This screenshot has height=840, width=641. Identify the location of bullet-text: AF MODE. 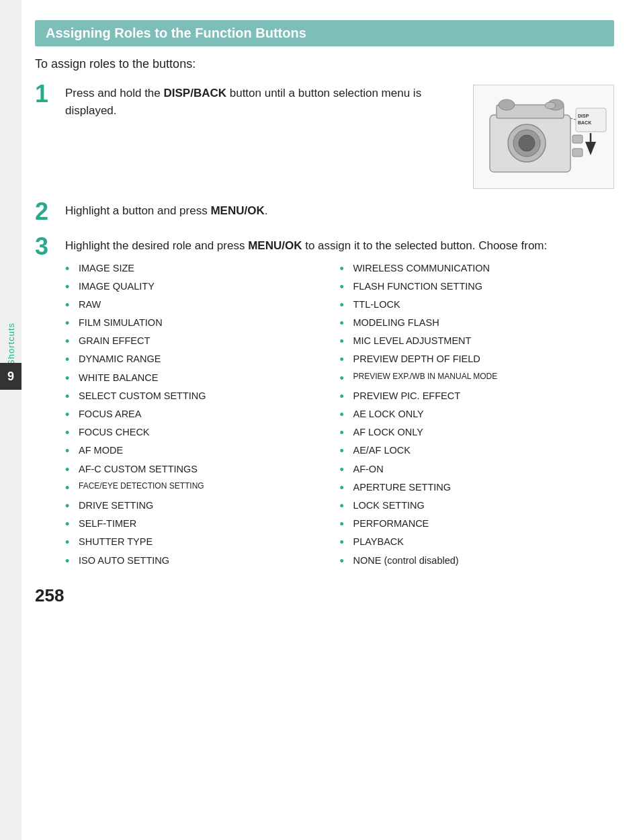
(101, 450).